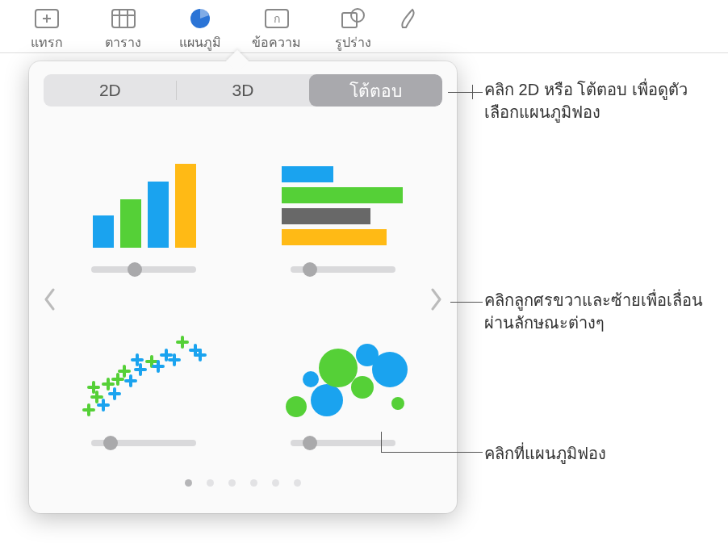 The height and width of the screenshot is (560, 728). I want to click on page-indicator, so click(243, 483).